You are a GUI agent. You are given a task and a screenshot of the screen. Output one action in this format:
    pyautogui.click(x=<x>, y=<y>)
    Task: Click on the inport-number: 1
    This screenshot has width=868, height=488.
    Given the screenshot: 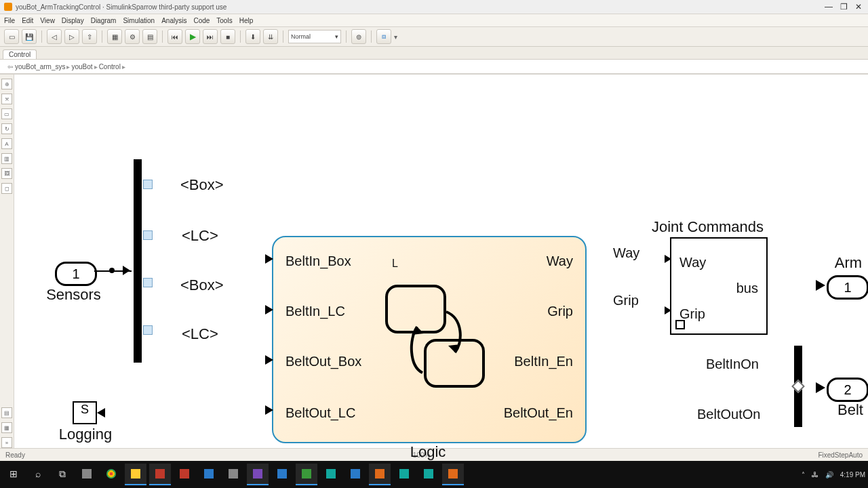 What is the action you would take?
    pyautogui.click(x=76, y=274)
    